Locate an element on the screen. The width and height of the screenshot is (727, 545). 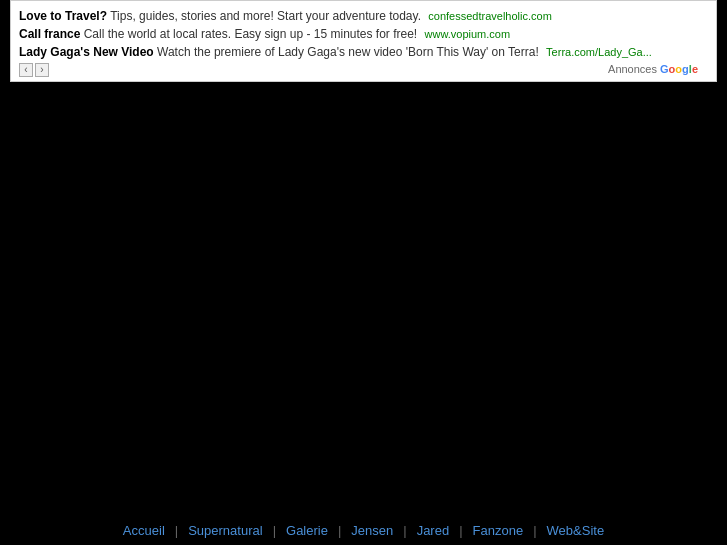
nav-sep-4: | is located at coordinates (404, 530).